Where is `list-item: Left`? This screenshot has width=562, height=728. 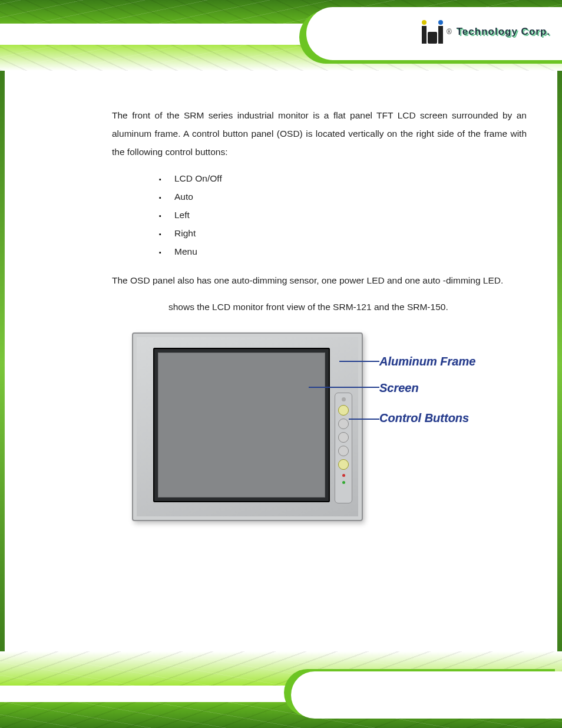 list-item: Left is located at coordinates (343, 215).